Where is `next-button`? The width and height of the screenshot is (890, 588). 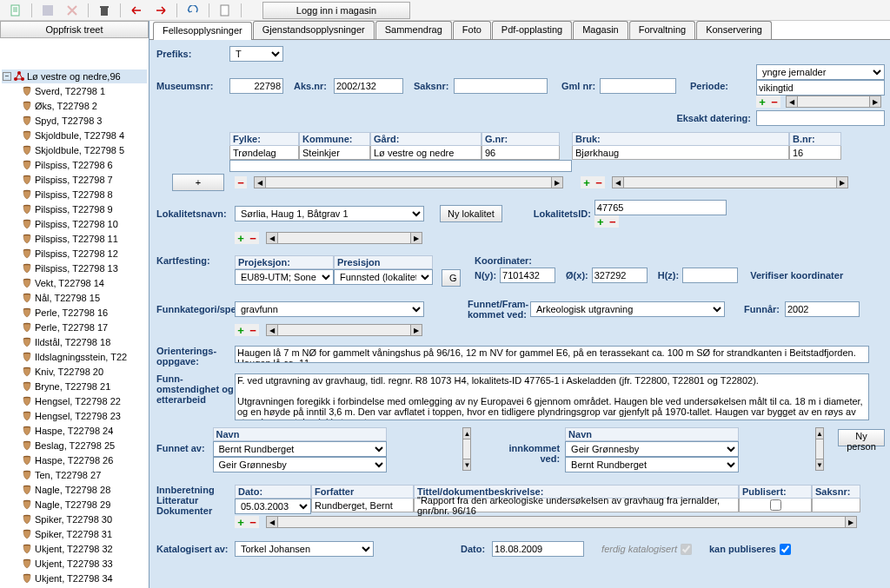 next-button is located at coordinates (161, 10).